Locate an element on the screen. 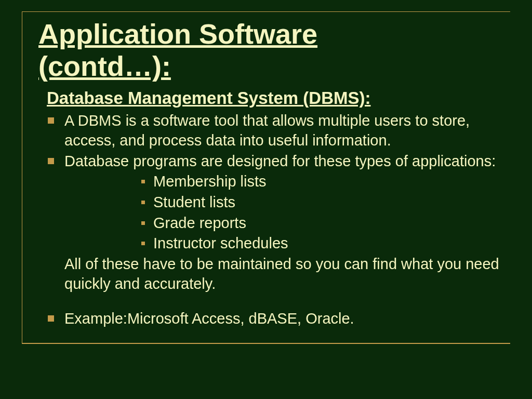 The width and height of the screenshot is (532, 399). sub-bullet-item: Membership lists is located at coordinates (326, 182).